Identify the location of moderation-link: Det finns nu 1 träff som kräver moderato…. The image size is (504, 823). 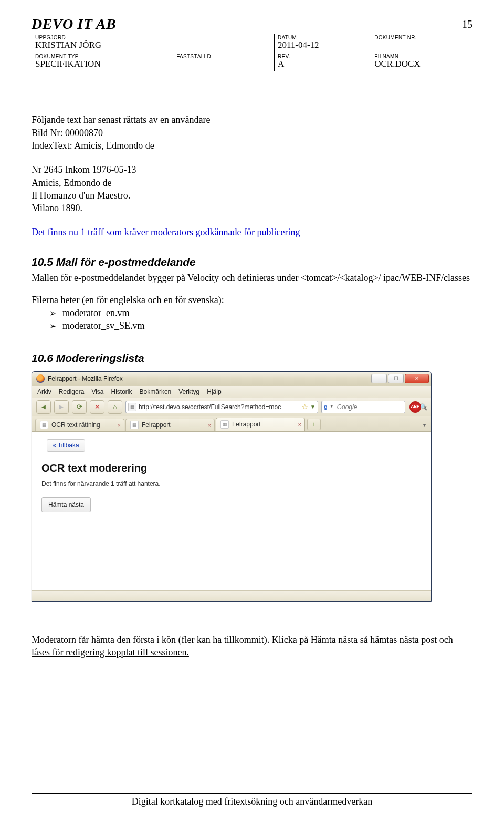
(166, 232).